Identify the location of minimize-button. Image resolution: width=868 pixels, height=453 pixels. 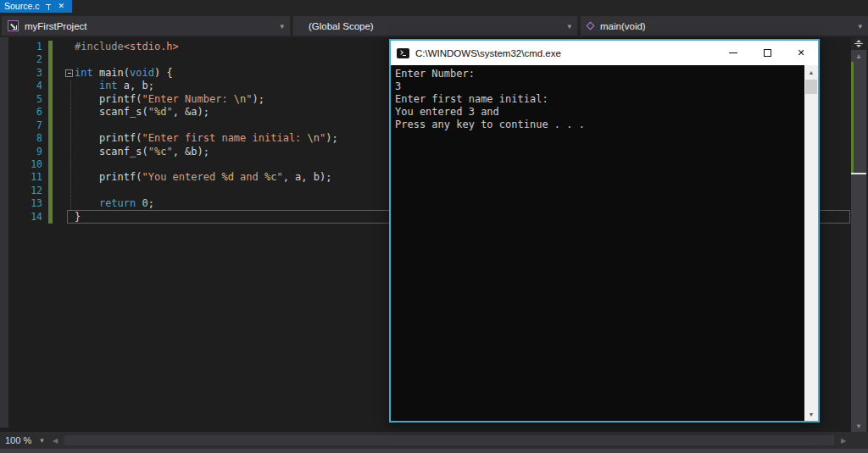
(733, 52).